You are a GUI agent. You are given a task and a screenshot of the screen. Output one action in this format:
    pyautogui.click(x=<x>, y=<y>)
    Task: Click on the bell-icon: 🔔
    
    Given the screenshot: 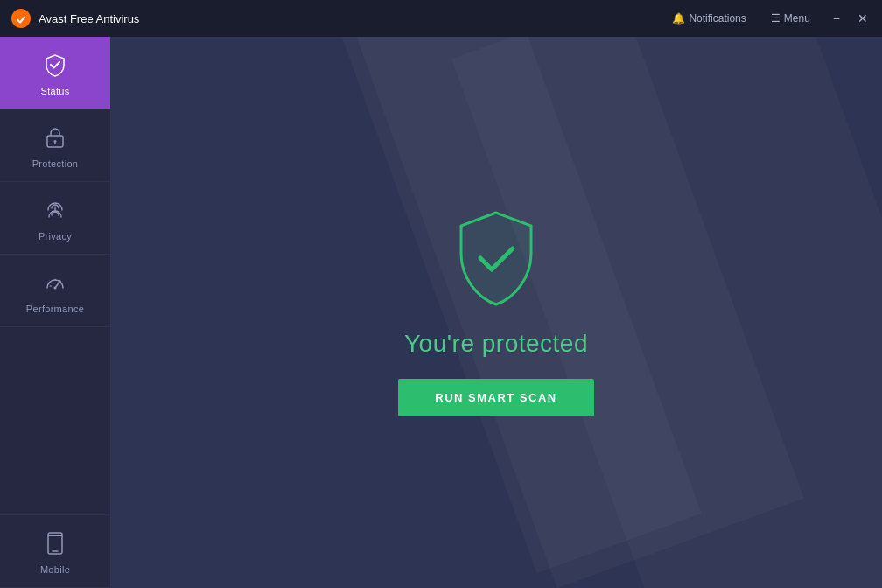 What is the action you would take?
    pyautogui.click(x=679, y=18)
    